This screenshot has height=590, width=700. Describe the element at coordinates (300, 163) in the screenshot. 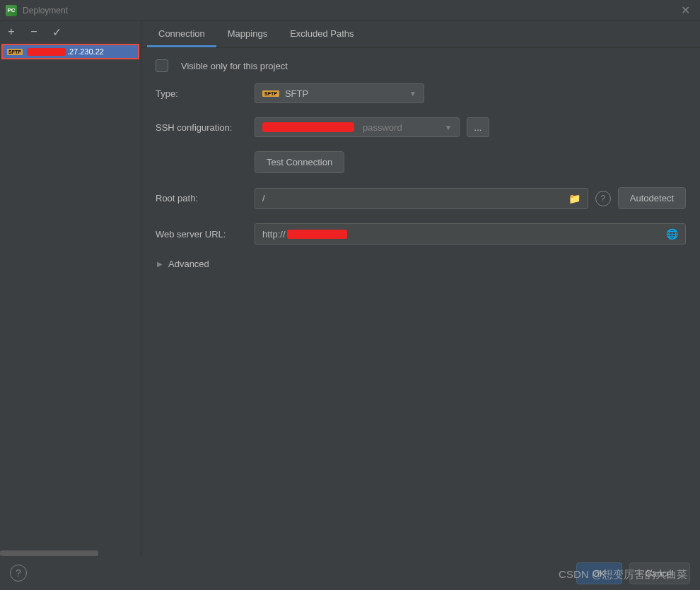

I see `test-connection-button: Test Connection` at that location.